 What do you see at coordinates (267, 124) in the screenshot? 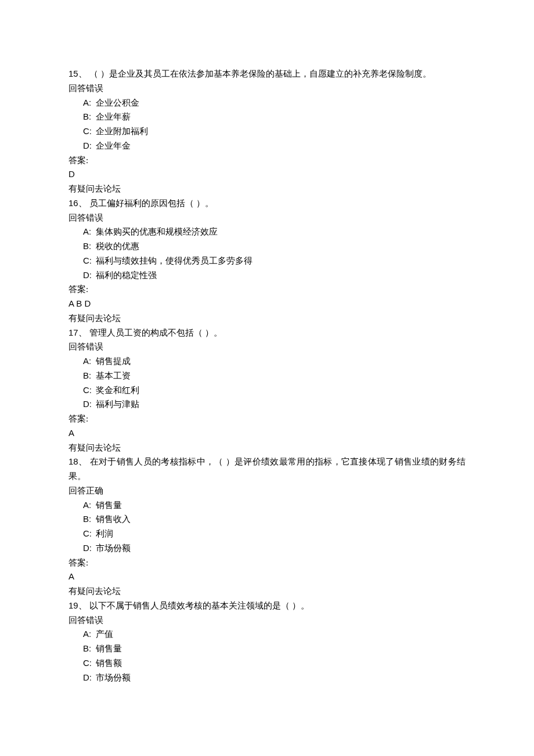
I see `question-options: A: 企业公积金B: 企业年薪C: 企业附加福利D: 企业年金` at bounding box center [267, 124].